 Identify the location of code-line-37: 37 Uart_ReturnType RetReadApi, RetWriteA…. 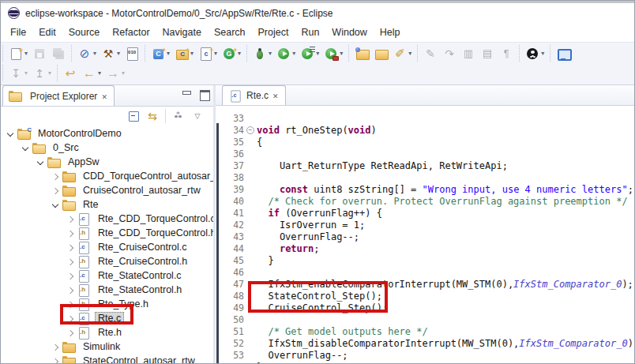
(429, 166).